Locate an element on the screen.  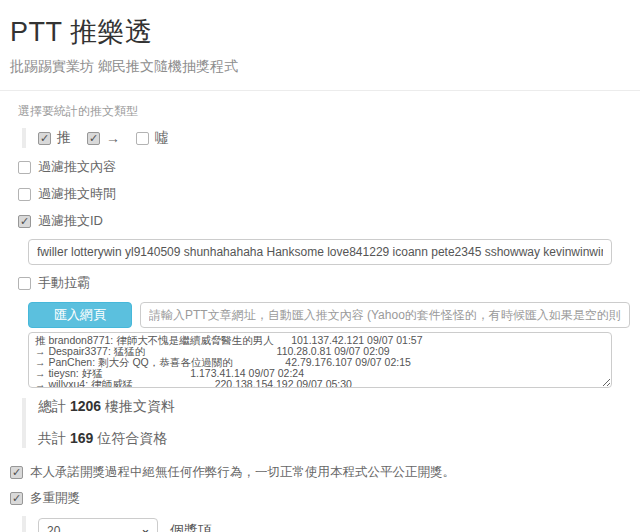
manual-slot-checkbox is located at coordinates (24, 284).